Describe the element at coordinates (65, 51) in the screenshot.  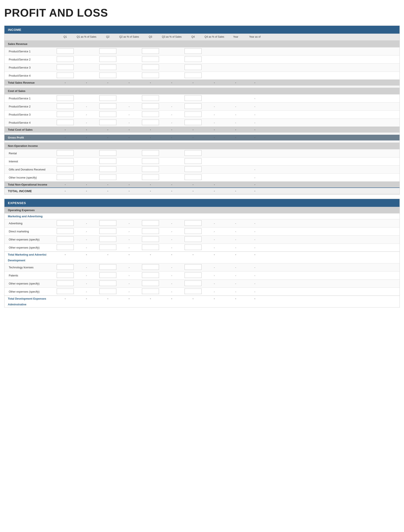
I see `p1-q1-cell` at that location.